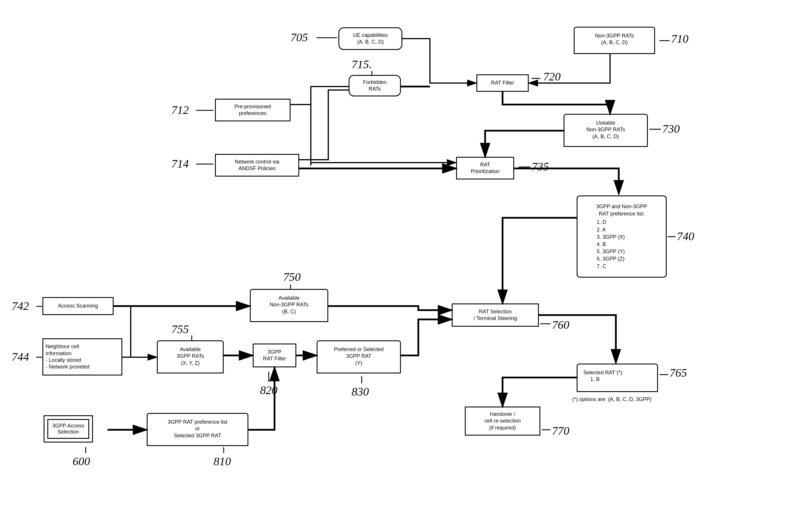 The height and width of the screenshot is (532, 807). What do you see at coordinates (601, 222) in the screenshot?
I see `text: 1. D` at bounding box center [601, 222].